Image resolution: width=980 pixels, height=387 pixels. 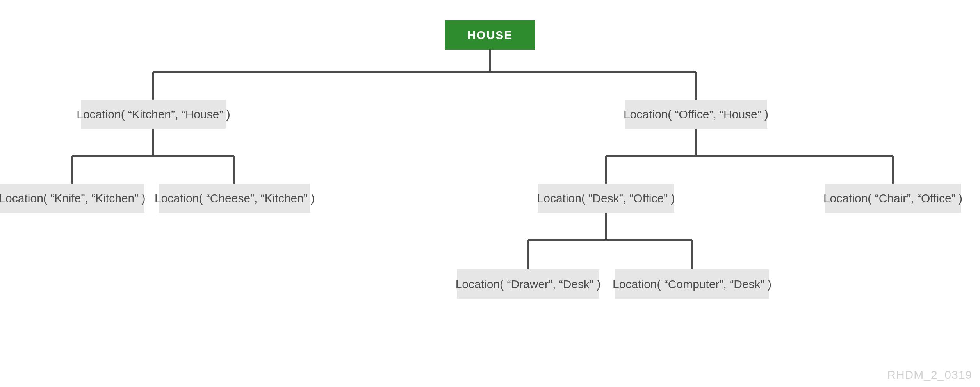 I want to click on node-office: Location( “Office”, “House” ), so click(x=696, y=114).